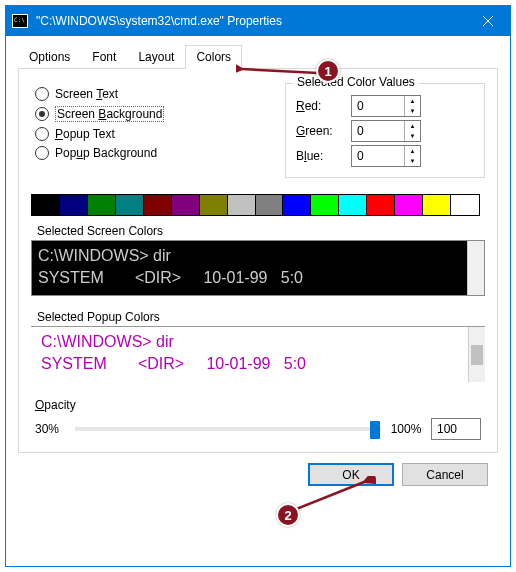 The image size is (516, 572). What do you see at coordinates (214, 57) in the screenshot?
I see `tab-colors: Colors` at bounding box center [214, 57].